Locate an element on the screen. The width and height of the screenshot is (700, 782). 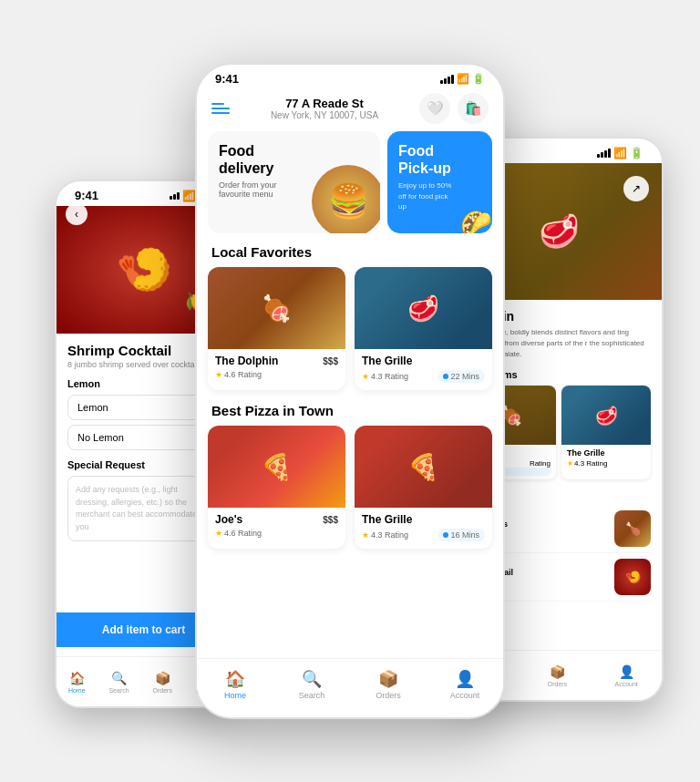
joes-name: Joe's is located at coordinates (229, 520).